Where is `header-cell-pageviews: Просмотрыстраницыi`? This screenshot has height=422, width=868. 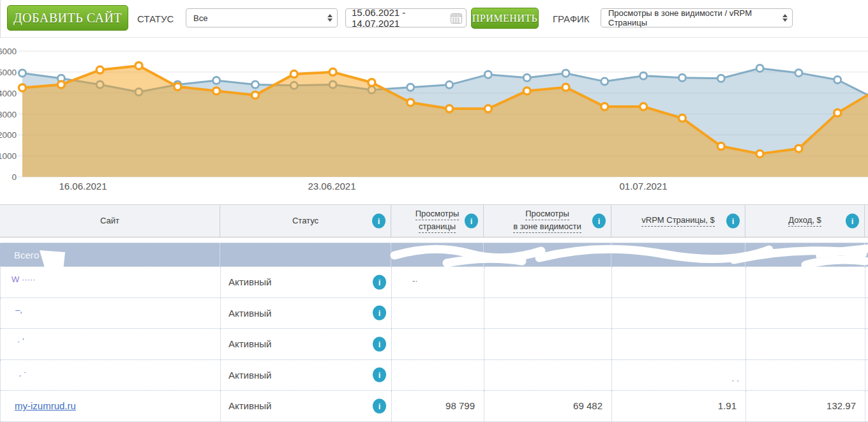
header-cell-pageviews: Просмотрыстраницыi is located at coordinates (438, 221).